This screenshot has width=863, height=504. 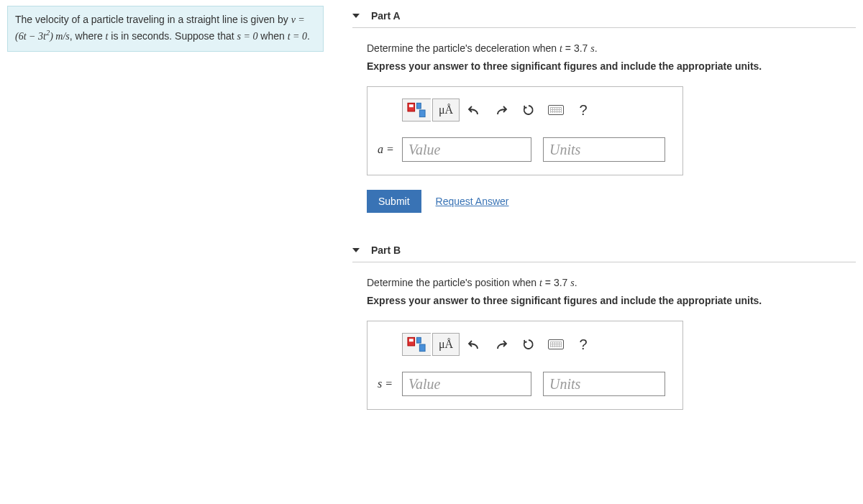 I want to click on part-a-hint: Express your answer to three significant…, so click(x=611, y=66).